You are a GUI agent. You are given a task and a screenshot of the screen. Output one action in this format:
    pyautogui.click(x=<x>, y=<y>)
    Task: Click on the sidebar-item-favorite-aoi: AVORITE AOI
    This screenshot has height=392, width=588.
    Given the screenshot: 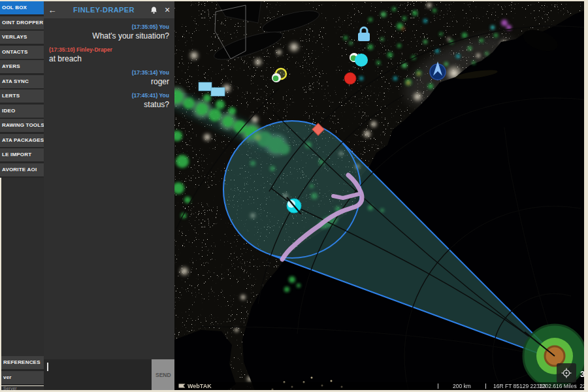 What is the action you would take?
    pyautogui.click(x=22, y=170)
    